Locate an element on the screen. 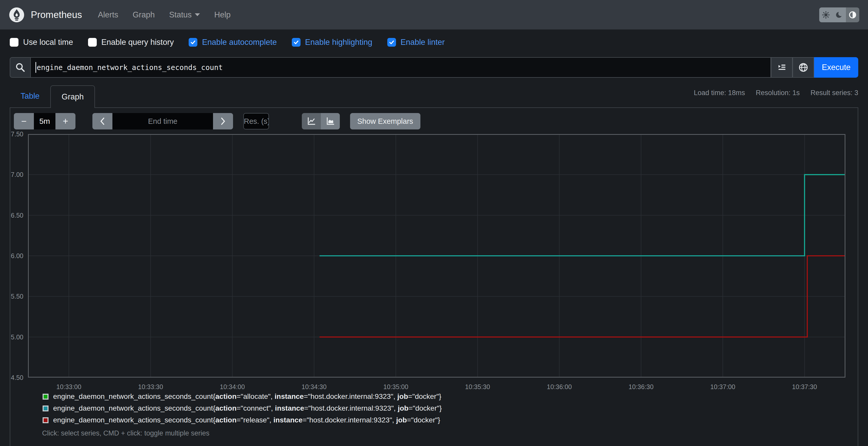 The height and width of the screenshot is (446, 868). query-expression-input: engine_daemon_network_actions_seconds_co… is located at coordinates (401, 67).